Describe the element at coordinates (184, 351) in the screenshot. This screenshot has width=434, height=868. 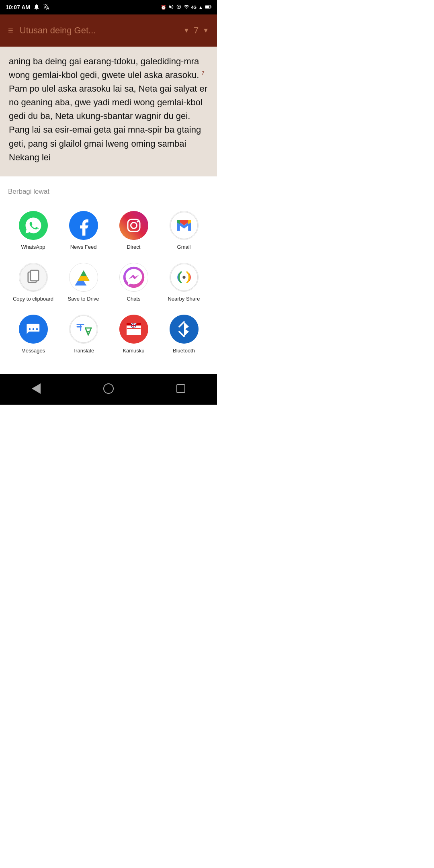
I see `bluetooth-label: Bluetooth` at that location.